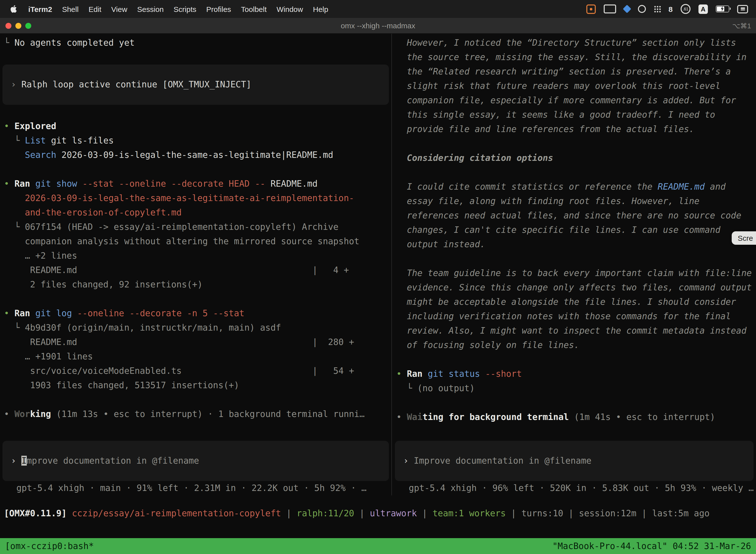 The image size is (756, 554). Describe the element at coordinates (610, 9) in the screenshot. I see `keyboard-icon` at that location.